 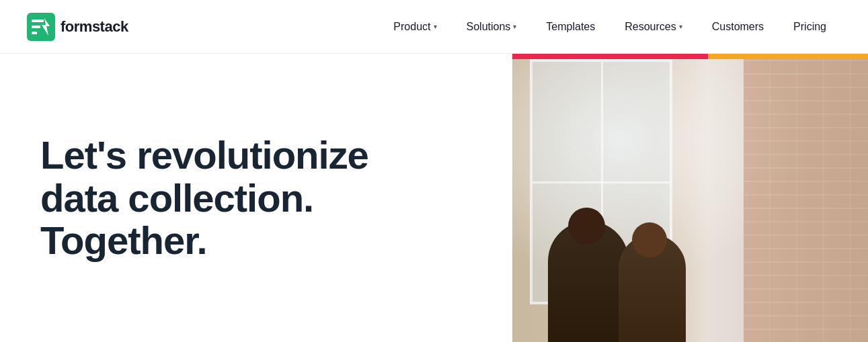 I want to click on nav-item-pricing: Pricing, so click(x=810, y=27).